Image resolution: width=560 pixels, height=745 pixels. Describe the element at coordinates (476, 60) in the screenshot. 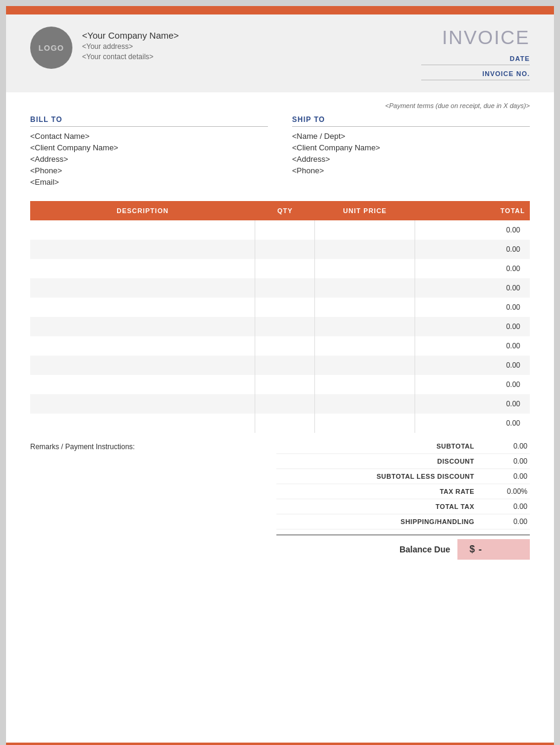

I see `date-row: DATE` at that location.